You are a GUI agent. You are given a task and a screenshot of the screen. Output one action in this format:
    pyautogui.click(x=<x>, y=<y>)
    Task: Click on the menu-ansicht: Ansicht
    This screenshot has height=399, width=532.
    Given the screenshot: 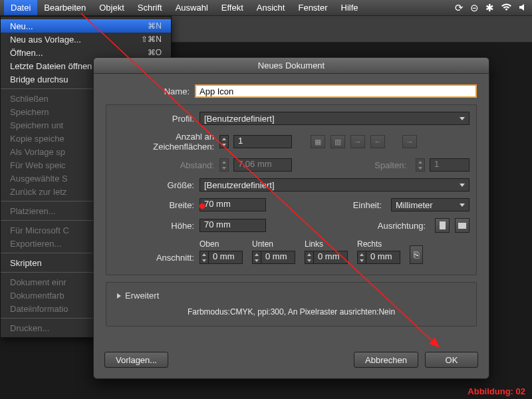 What is the action you would take?
    pyautogui.click(x=271, y=8)
    